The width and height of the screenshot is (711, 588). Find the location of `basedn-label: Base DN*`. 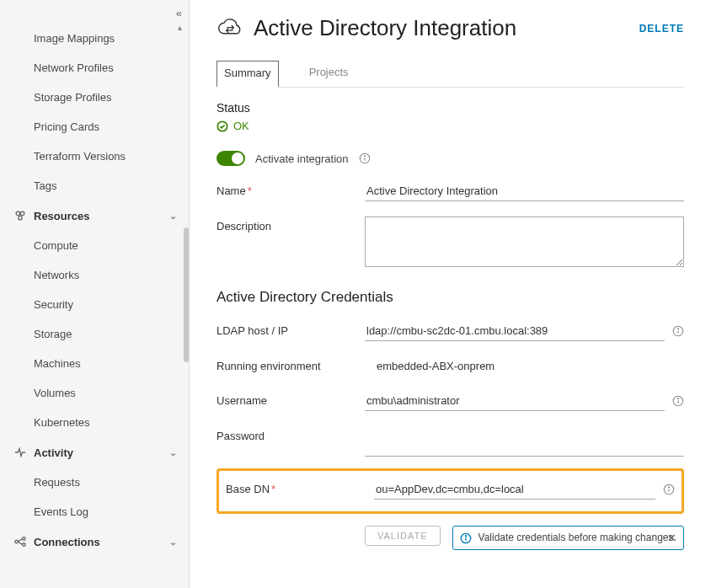

basedn-label: Base DN* is located at coordinates (293, 487).